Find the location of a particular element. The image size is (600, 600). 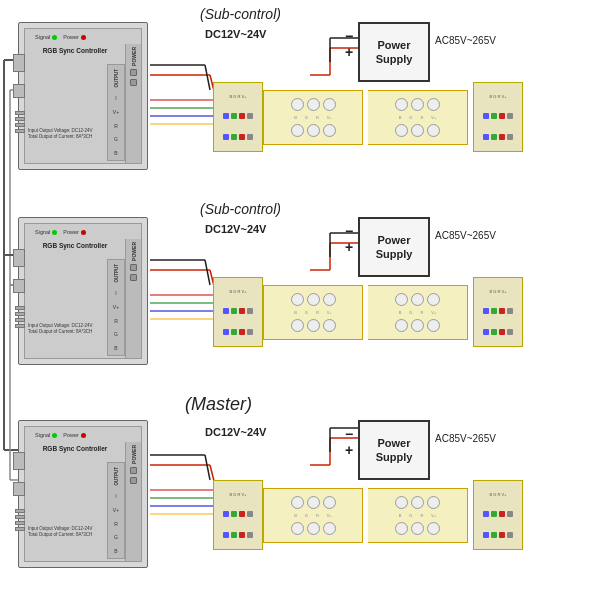

power-vertical-1: POWER is located at coordinates (133, 104).